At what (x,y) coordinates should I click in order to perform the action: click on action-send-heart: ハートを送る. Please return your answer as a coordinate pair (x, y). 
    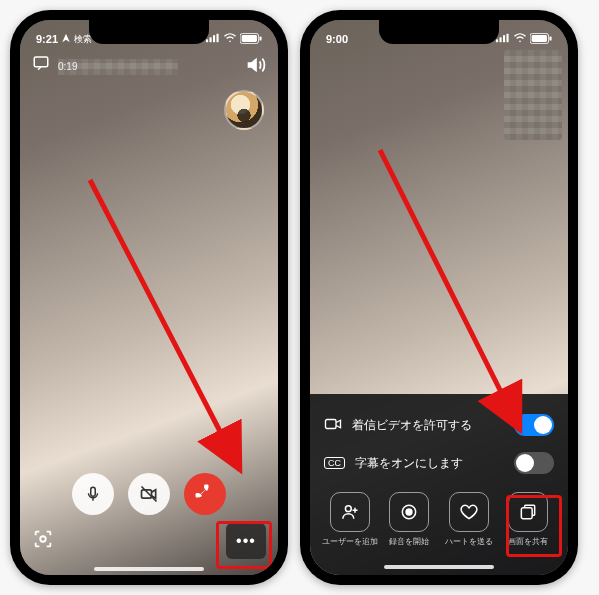
    Looking at the image, I should click on (469, 520).